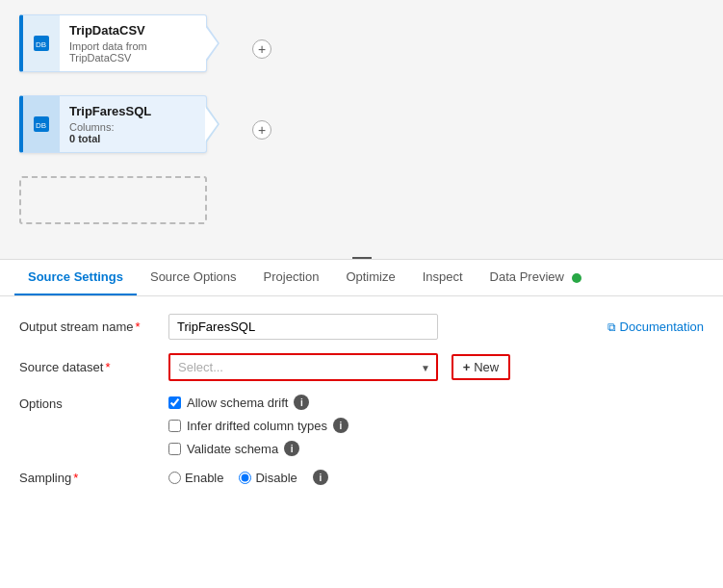  Describe the element at coordinates (133, 133) in the screenshot. I see `node-subtitle-sql: Columns: 0 total` at that location.